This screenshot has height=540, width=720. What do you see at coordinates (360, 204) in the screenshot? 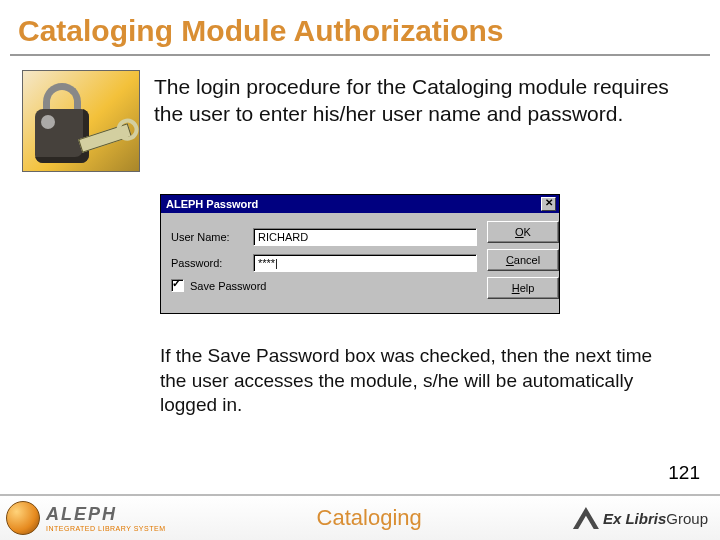
I see `dialog-titlebar: ALEPH Password ✕` at bounding box center [360, 204].